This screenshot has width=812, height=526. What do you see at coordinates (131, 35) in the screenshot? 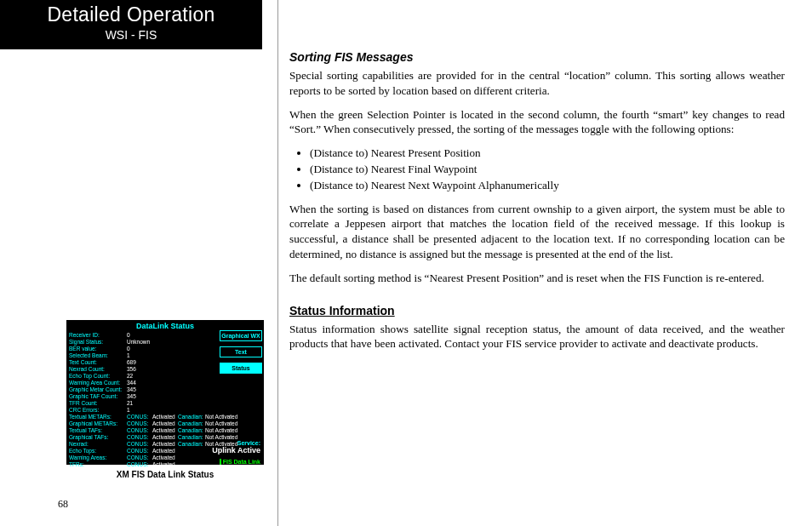
I see `header-subtitle: WSI - FIS` at bounding box center [131, 35].